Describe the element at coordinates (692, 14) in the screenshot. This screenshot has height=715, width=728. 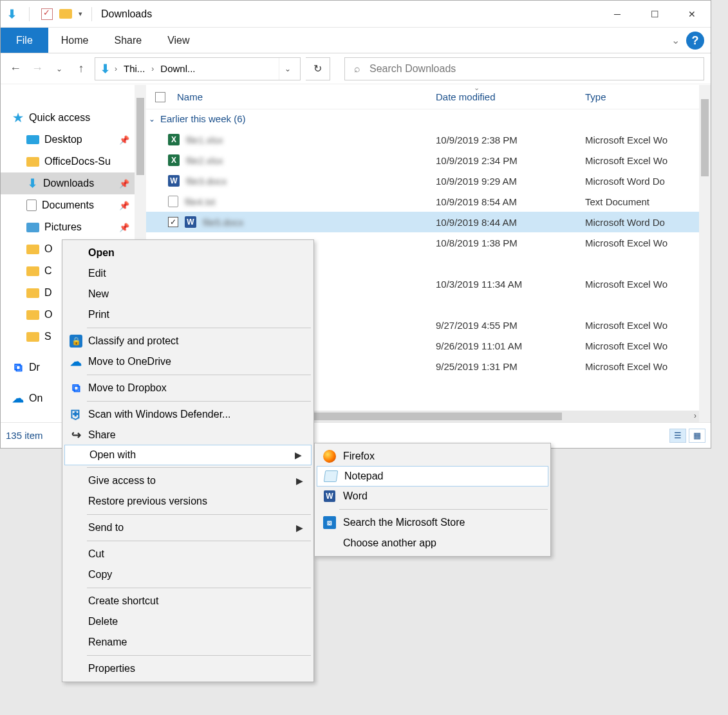
I see `close-button: ✕` at that location.